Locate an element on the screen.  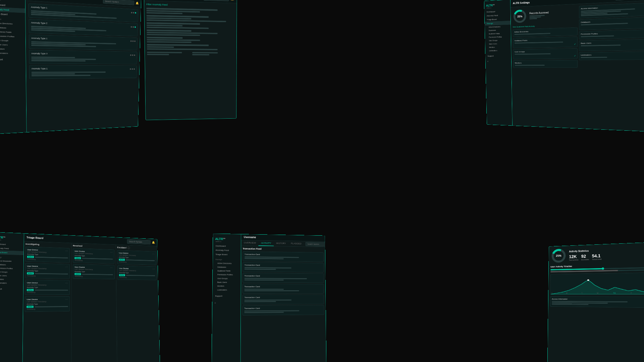
triage-sidebar-lockmakers: Lockmakers is located at coordinates (11, 283).